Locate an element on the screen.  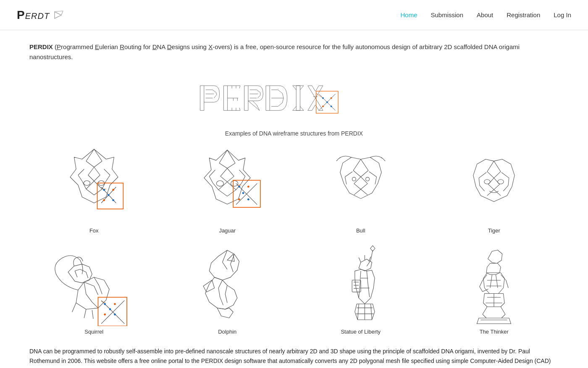
liberty-figure is located at coordinates (361, 284).